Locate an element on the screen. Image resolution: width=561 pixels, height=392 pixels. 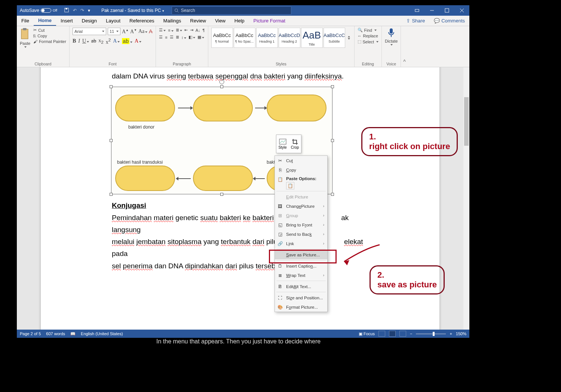
read-mode-button is located at coordinates (382, 334).